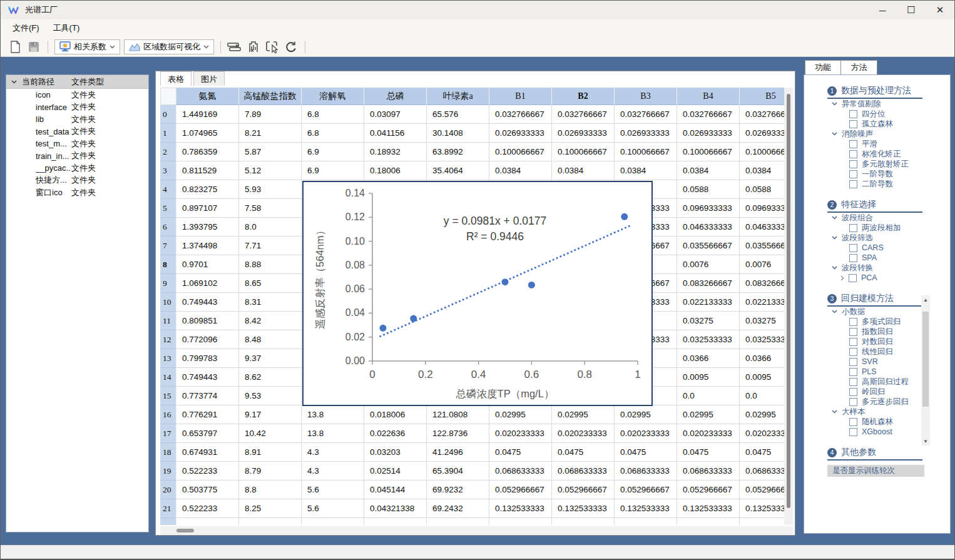  Describe the element at coordinates (208, 115) in the screenshot. I see `table-cell: 1.449169` at that location.